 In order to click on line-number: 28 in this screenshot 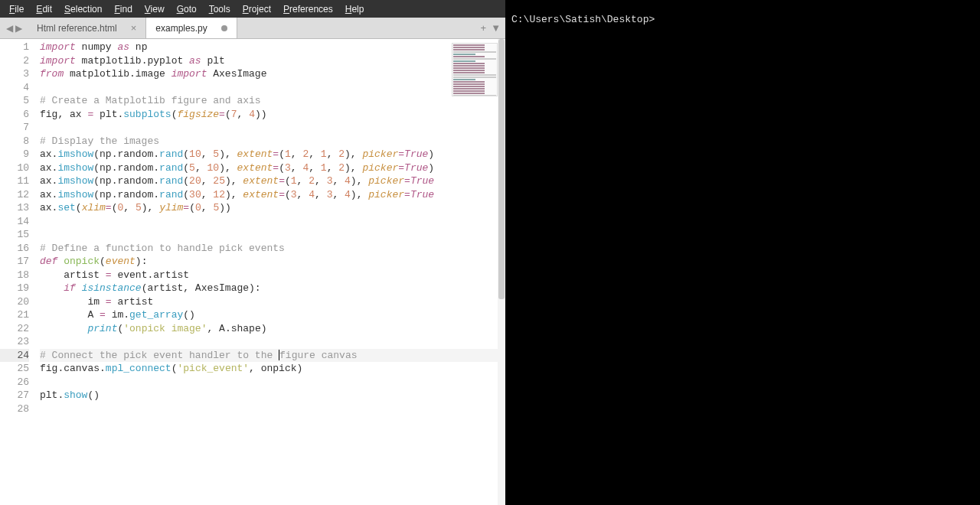, I will do `click(15, 409)`.